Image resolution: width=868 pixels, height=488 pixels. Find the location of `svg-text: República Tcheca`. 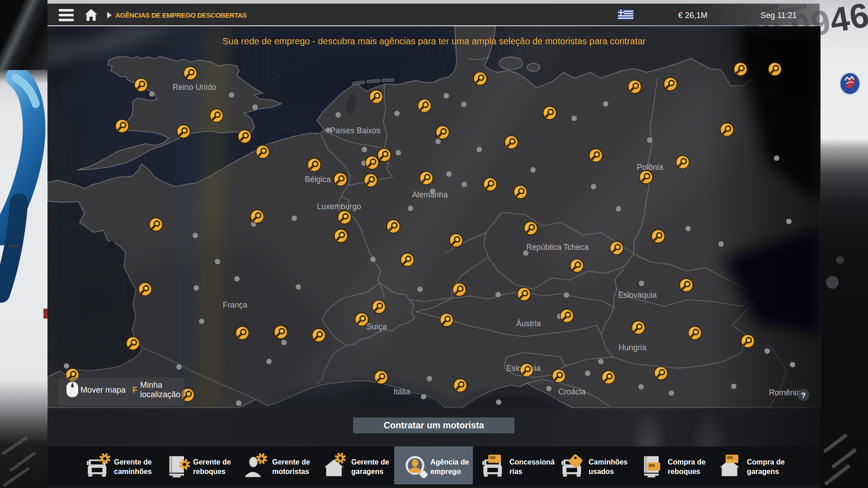

svg-text: República Tcheca is located at coordinates (557, 247).